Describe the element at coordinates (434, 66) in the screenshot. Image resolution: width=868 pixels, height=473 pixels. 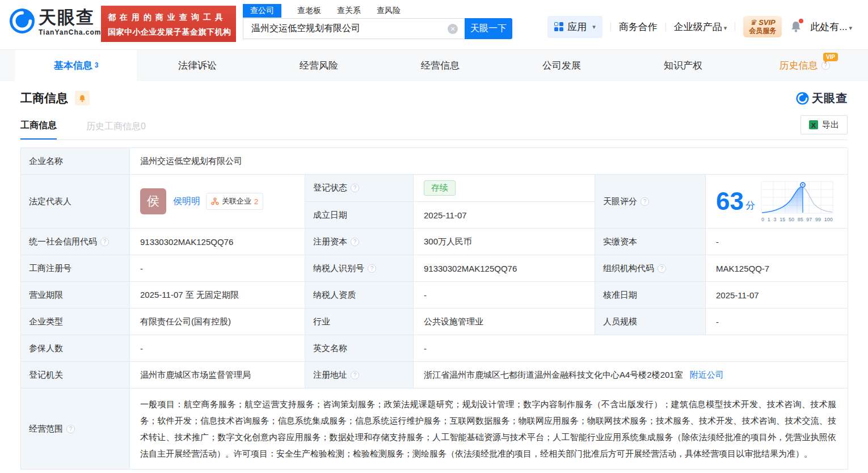
I see `company-tab-bar: 基本信息3 法律诉讼 经营风险 经营信息 公司发展 知识产权 历史信息 VIP` at that location.